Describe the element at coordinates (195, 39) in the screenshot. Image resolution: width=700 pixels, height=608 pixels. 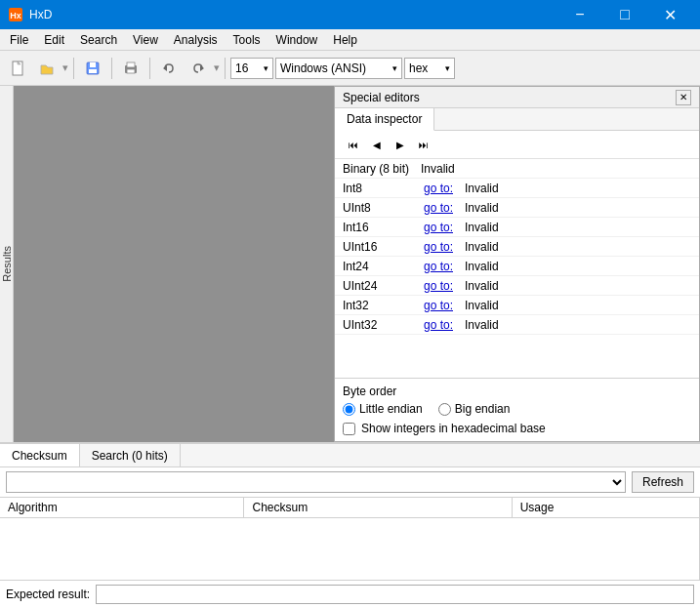
I see `menu-analysis: Analysis` at that location.